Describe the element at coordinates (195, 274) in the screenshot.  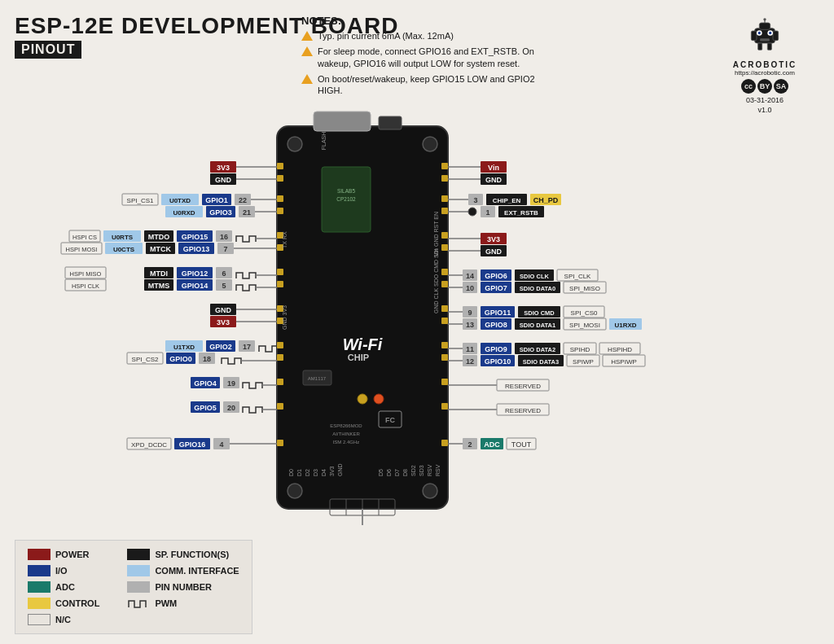
I see `svg-text: GPIO12` at that location.